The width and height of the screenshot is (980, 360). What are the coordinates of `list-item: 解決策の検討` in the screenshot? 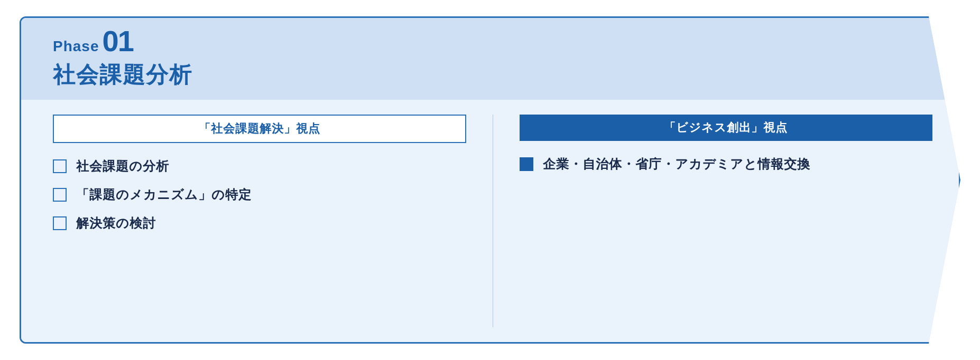 It's located at (260, 223).